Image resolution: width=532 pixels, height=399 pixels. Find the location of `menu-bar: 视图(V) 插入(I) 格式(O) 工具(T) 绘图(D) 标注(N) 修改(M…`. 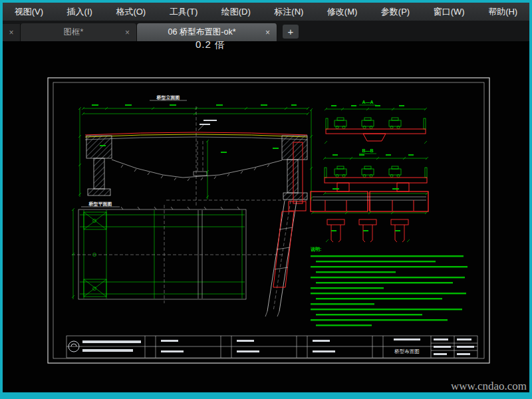

menu-bar: 视图(V) 插入(I) 格式(O) 工具(T) 绘图(D) 标注(N) 修改(M… is located at coordinates (266, 12).